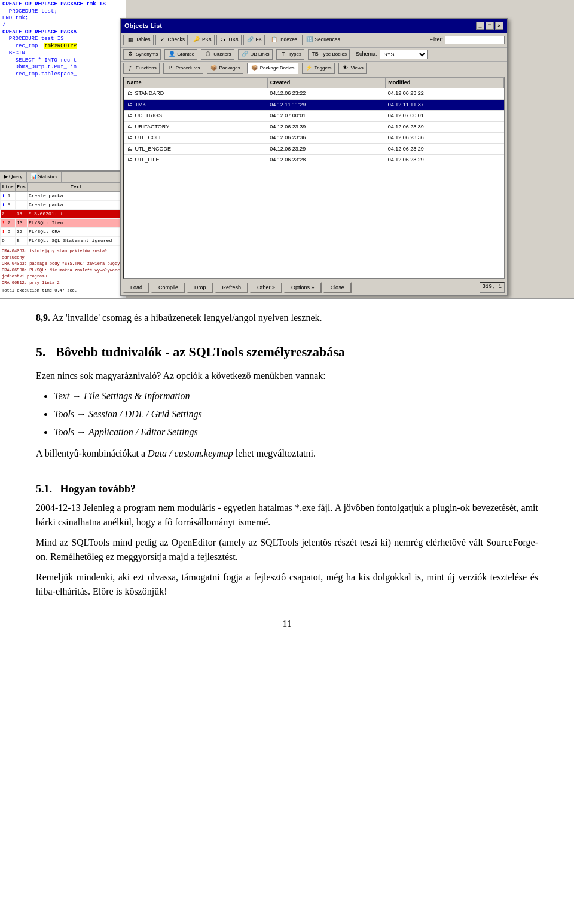 The width and height of the screenshot is (574, 924). Describe the element at coordinates (225, 68) in the screenshot. I see `packages-btn: 📦 Packages` at that location.